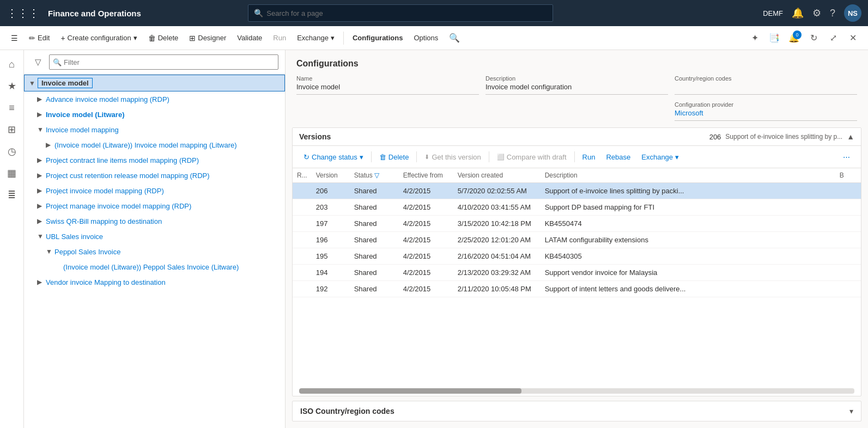 This screenshot has width=868, height=428. I want to click on search-icon: 🔍, so click(258, 13).